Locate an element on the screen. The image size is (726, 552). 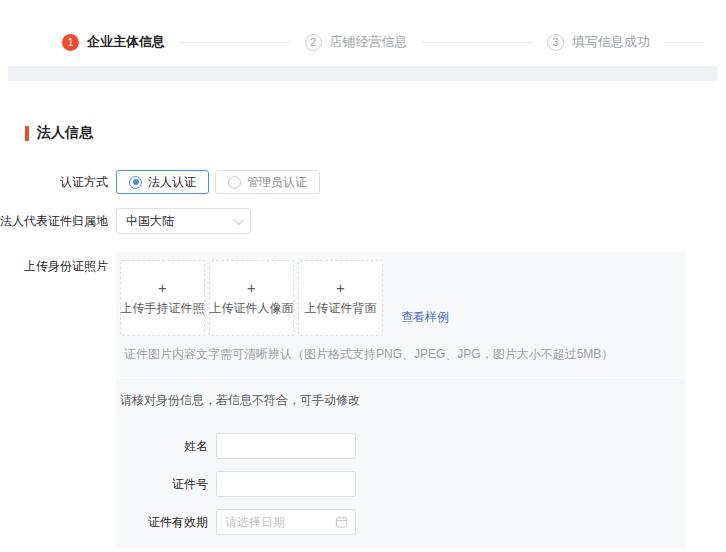
auth-method-row: 认证方式 法人认证 管理员认证 is located at coordinates (160, 182).